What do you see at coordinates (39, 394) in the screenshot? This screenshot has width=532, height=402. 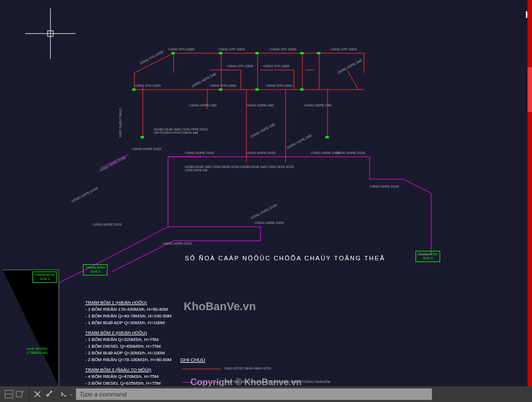 I see `close-icon` at bounding box center [39, 394].